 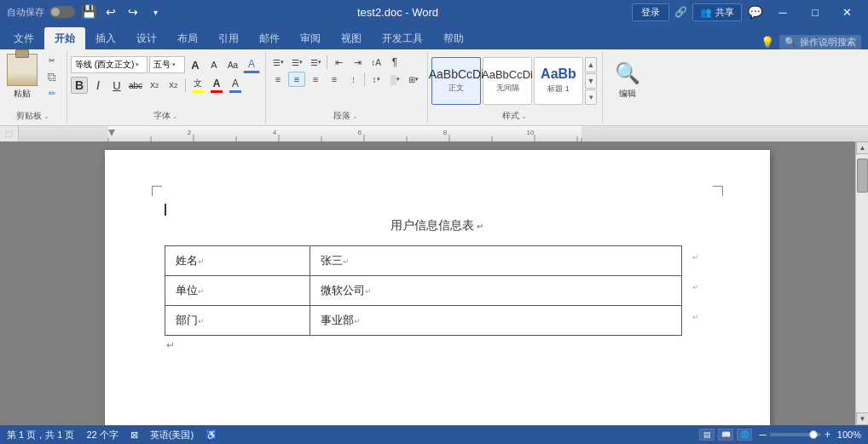 I want to click on style-heading1: AaBb 标题 1, so click(x=558, y=81).